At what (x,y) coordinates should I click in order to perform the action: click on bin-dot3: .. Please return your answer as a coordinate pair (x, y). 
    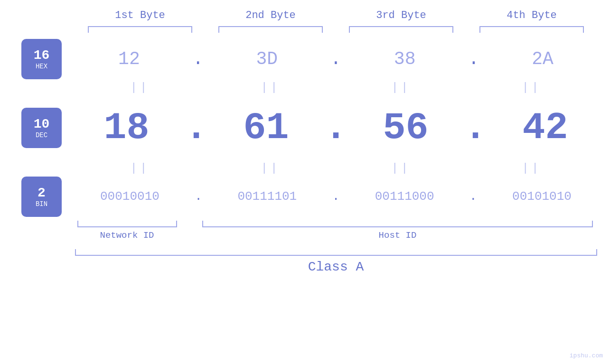
    Looking at the image, I should click on (473, 196).